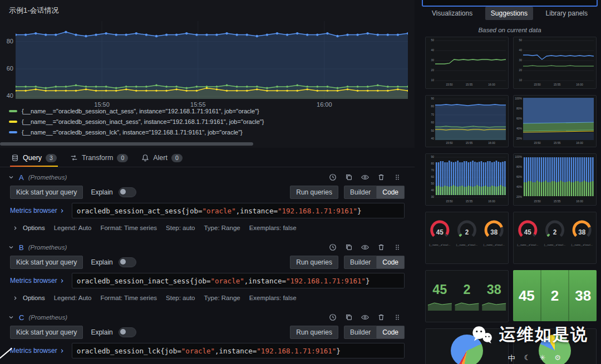 Image resolution: width=601 pixels, height=364 pixels. Describe the element at coordinates (555, 121) in the screenshot. I see `suggestion-card-percent-area: 100%80%60%40%20%15:5015:5516:00` at that location.